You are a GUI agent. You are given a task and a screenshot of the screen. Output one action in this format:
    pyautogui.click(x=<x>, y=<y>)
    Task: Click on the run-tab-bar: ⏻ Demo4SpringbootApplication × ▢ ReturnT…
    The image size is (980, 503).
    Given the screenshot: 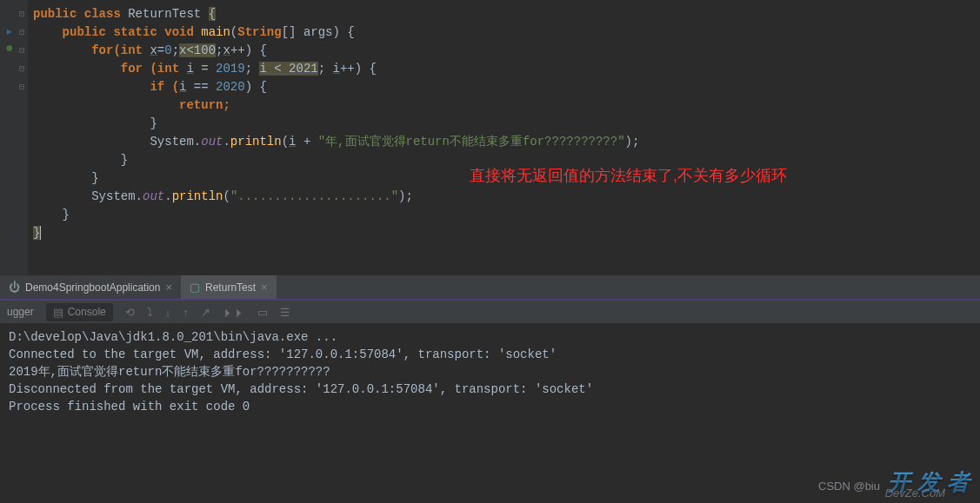 What is the action you would take?
    pyautogui.click(x=490, y=288)
    